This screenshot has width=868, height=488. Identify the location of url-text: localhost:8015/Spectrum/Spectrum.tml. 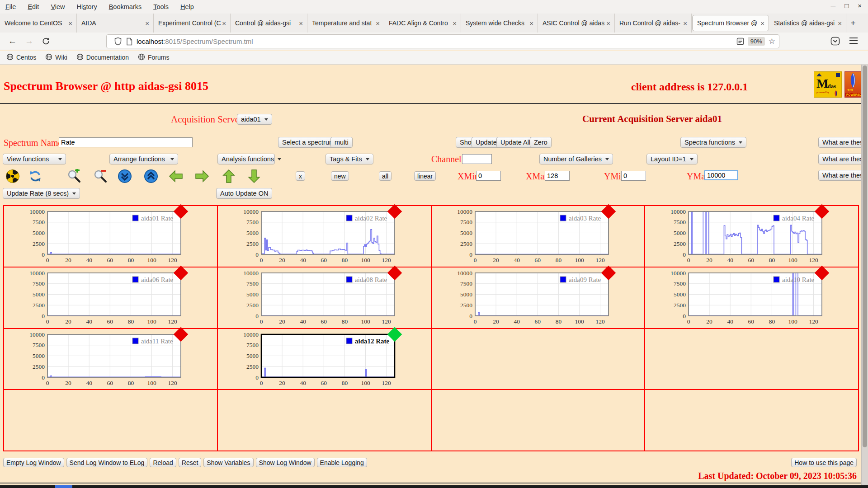
(435, 42).